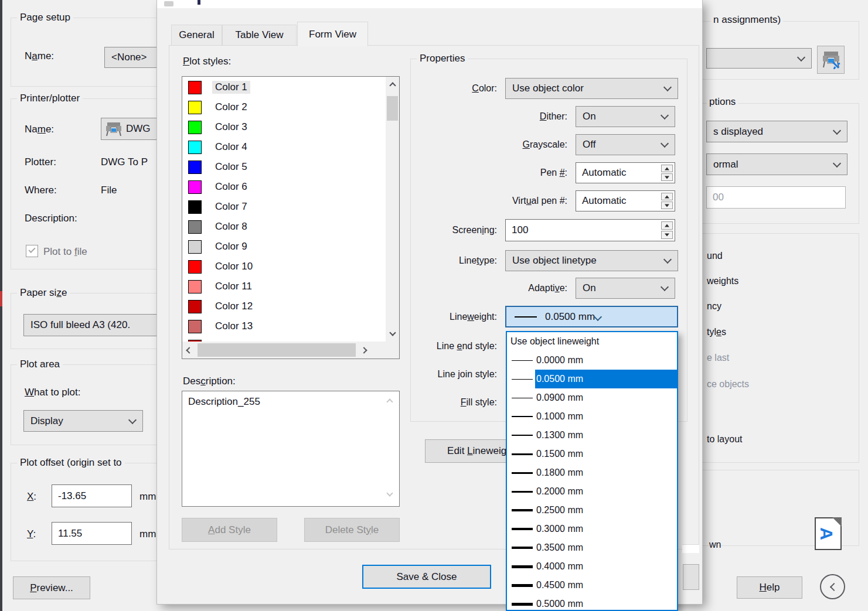 The width and height of the screenshot is (868, 611). What do you see at coordinates (284, 227) in the screenshot?
I see `plot-style-item: Color 8` at bounding box center [284, 227].